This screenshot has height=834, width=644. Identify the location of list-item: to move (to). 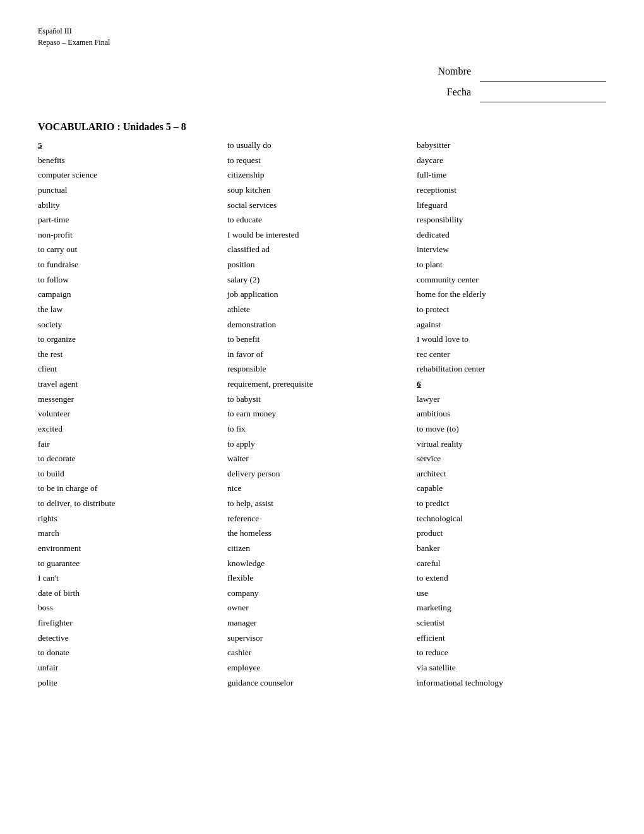
(511, 429).